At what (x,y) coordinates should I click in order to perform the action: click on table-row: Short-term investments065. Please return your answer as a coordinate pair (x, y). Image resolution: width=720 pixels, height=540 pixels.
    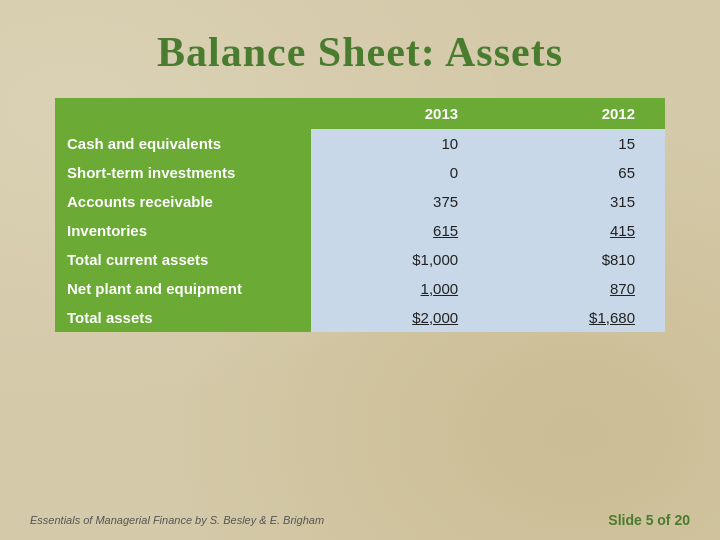
    Looking at the image, I should click on (360, 172).